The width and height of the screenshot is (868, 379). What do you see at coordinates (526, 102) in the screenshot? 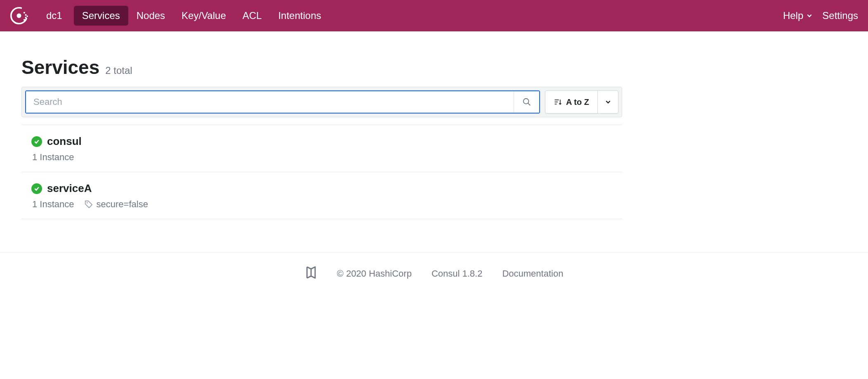
I see `search-button` at bounding box center [526, 102].